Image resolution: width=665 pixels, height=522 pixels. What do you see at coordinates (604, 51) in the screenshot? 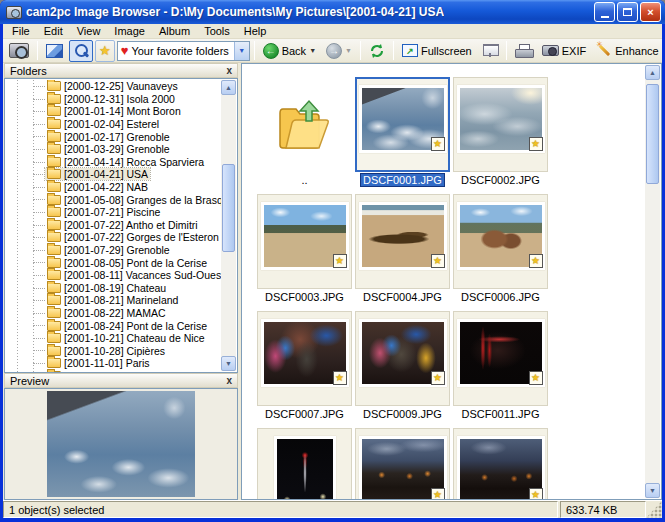
I see `magic-wand-icon` at bounding box center [604, 51].